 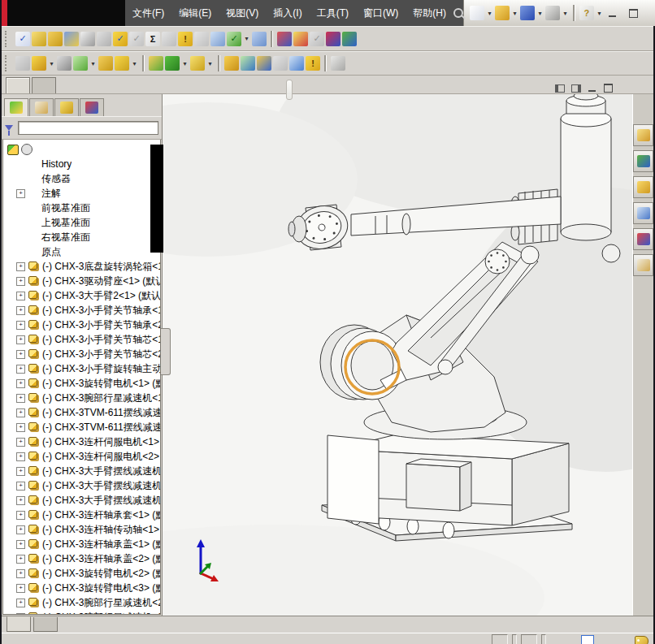 What do you see at coordinates (502, 13) in the screenshot?
I see `open-document-icon` at bounding box center [502, 13].